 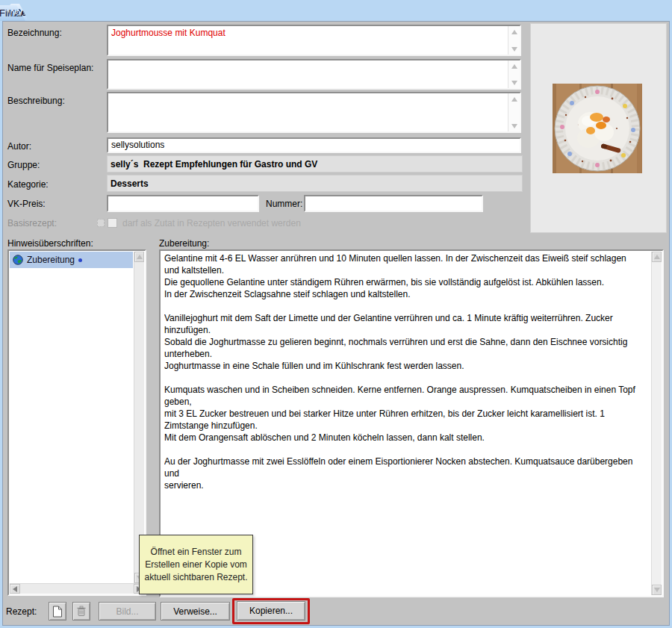 What do you see at coordinates (393, 203) in the screenshot?
I see `nummer-field` at bounding box center [393, 203].